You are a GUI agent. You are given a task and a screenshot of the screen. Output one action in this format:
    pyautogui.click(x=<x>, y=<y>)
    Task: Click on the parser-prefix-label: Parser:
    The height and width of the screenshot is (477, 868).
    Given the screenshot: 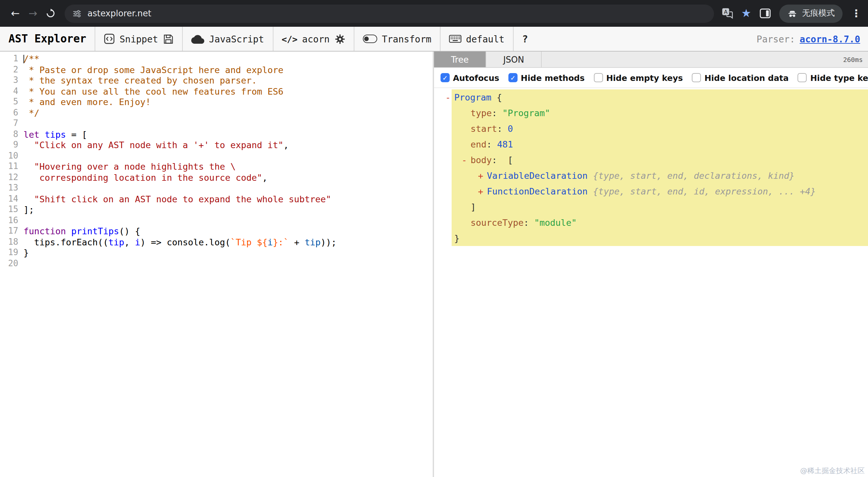 What is the action you would take?
    pyautogui.click(x=776, y=39)
    